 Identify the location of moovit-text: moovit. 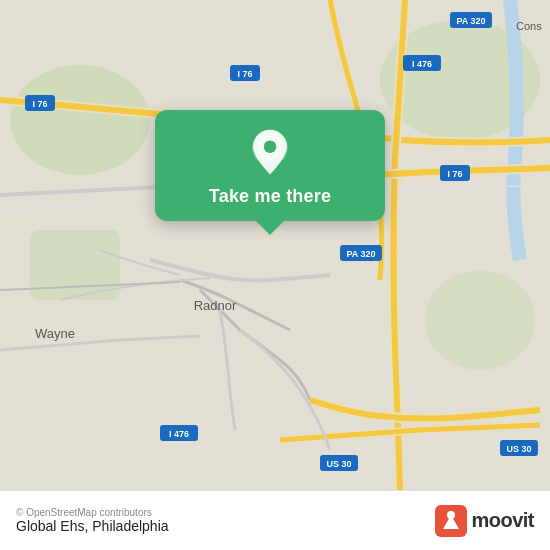
(502, 520).